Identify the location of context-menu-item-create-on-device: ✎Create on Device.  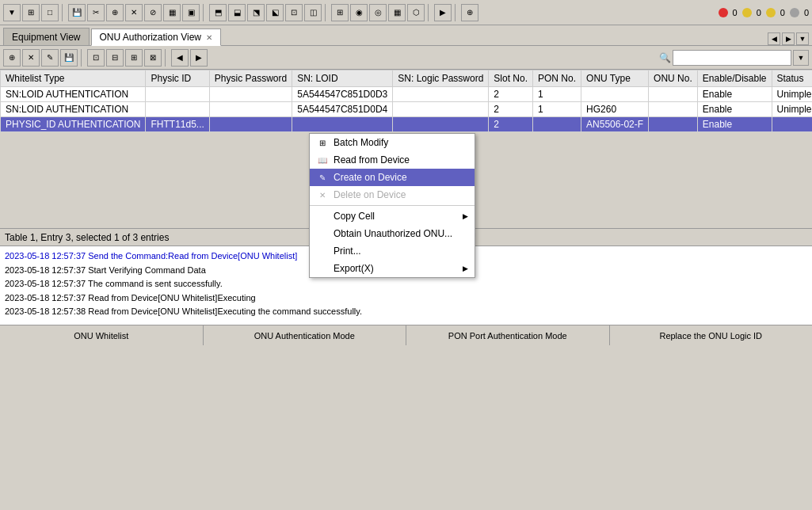
(392, 177).